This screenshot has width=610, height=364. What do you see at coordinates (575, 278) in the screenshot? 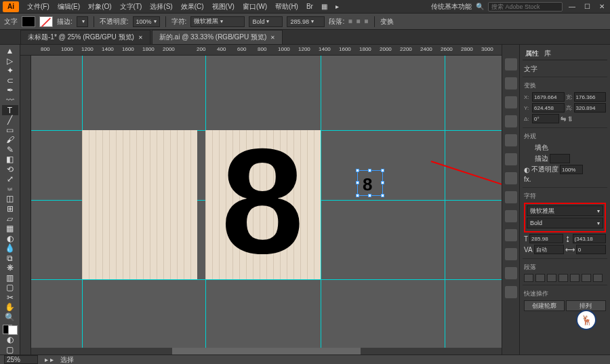
I see `justify-center-button` at bounding box center [575, 278].